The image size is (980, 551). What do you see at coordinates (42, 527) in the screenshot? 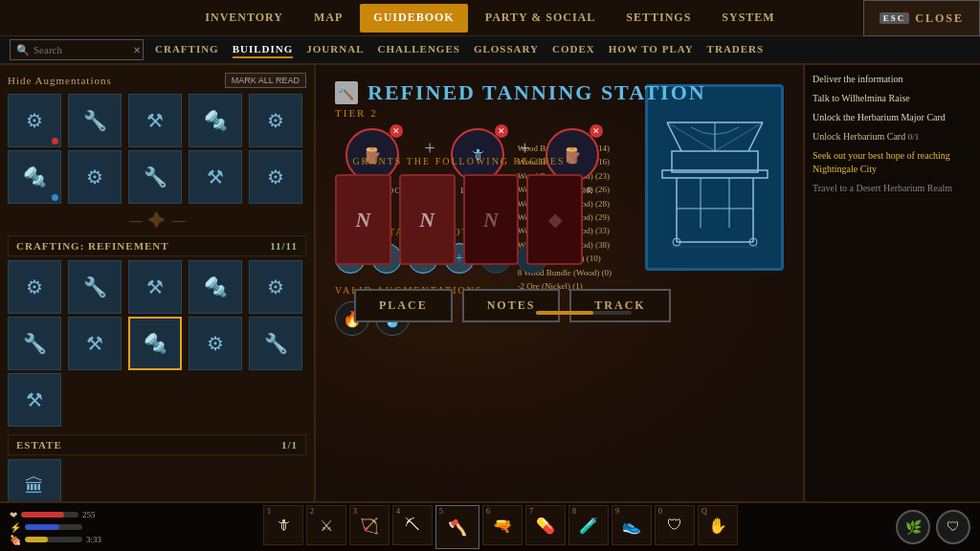
I see `stamina-bar-fill` at bounding box center [42, 527].